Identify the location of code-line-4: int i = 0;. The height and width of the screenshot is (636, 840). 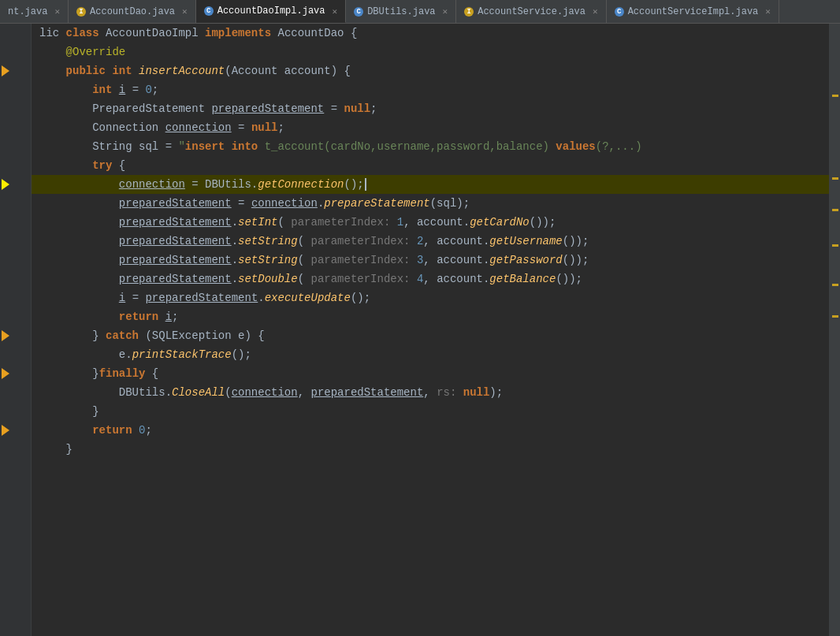
(430, 90).